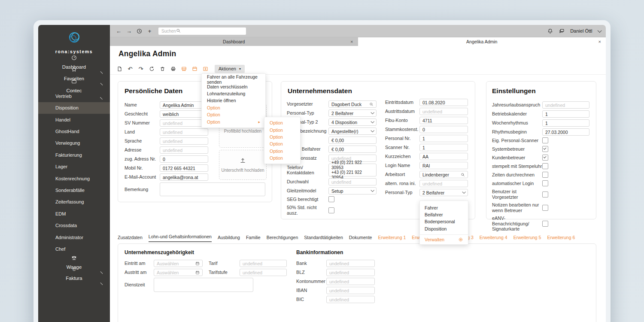  Describe the element at coordinates (74, 108) in the screenshot. I see `sidebar-item-disposition: Disposition` at that location.